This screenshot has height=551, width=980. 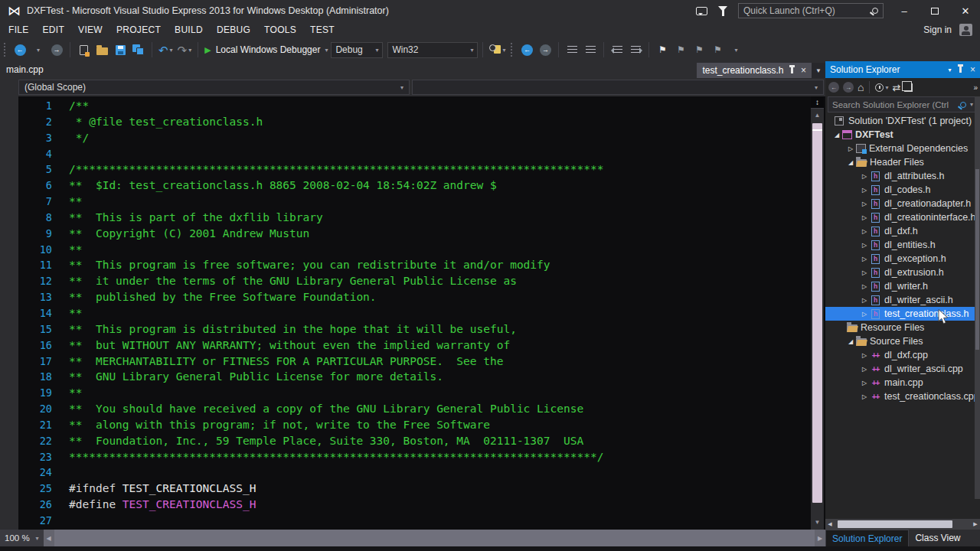 What do you see at coordinates (41, 249) in the screenshot?
I see `line-number: 10` at bounding box center [41, 249].